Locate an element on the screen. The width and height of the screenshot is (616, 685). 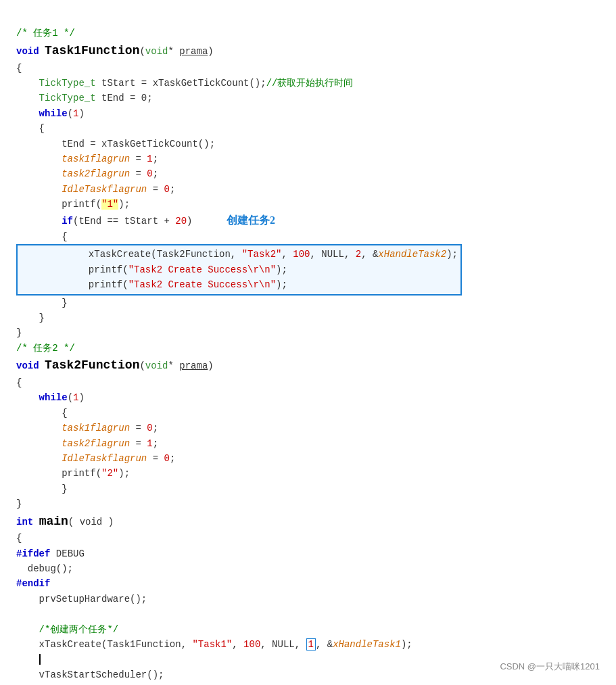
func-task1: Task1Function is located at coordinates (92, 51).